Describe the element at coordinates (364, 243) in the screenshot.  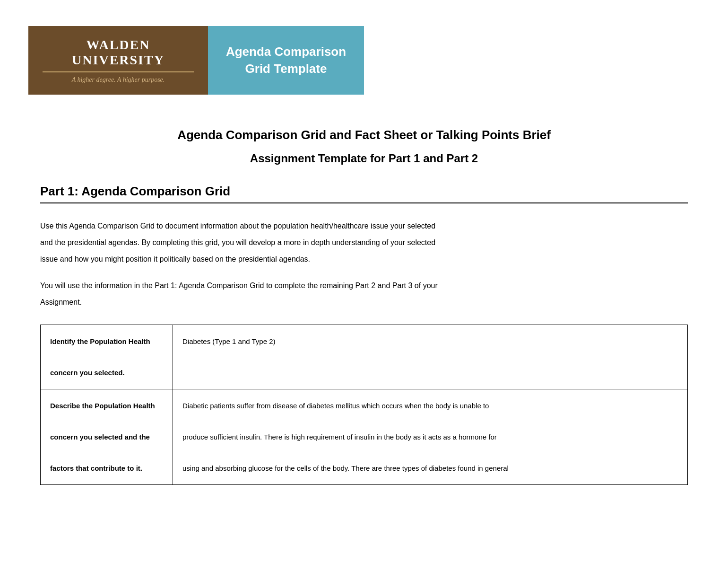
I see `intro-paragraph-1: Use this Agenda Comparison Grid to docum…` at that location.